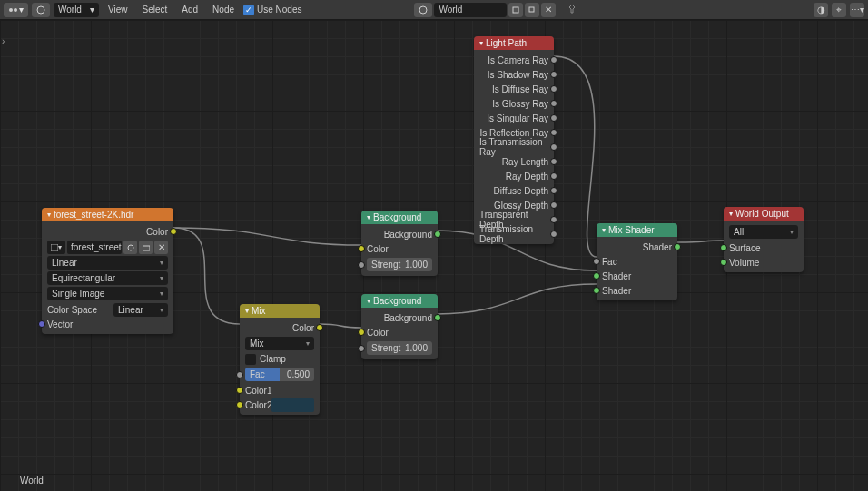 This screenshot has width=868, height=491. I want to click on image-icon, so click(54, 248).